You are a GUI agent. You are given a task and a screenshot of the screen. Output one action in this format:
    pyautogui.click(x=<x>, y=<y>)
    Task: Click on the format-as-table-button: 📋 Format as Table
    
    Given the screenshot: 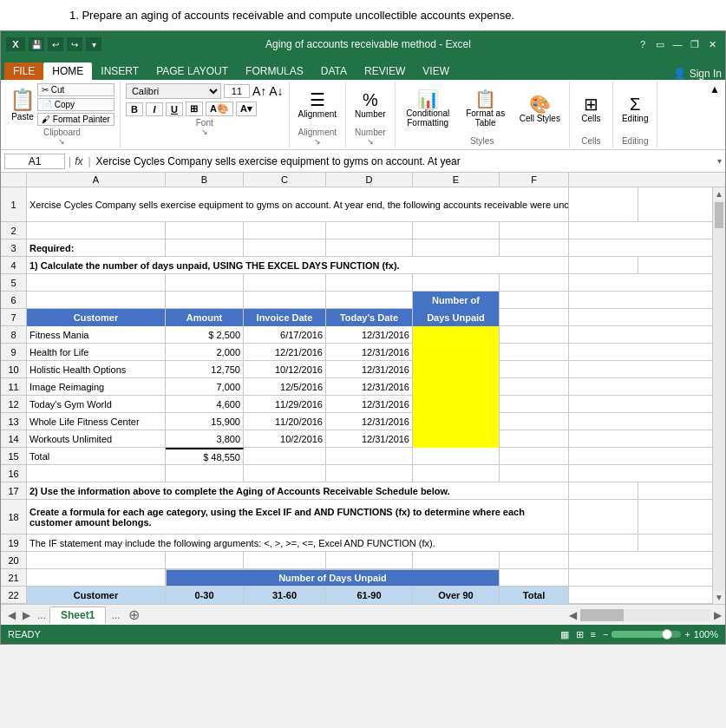 What is the action you would take?
    pyautogui.click(x=486, y=109)
    